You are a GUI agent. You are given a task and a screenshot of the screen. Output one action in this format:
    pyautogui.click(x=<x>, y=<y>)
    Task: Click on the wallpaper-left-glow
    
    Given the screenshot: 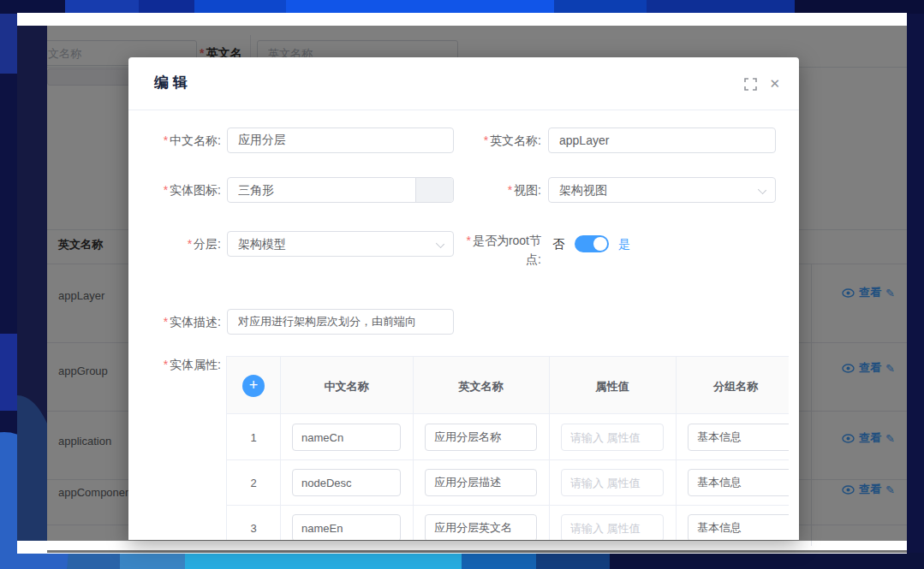 What is the action you would take?
    pyautogui.click(x=9, y=372)
    